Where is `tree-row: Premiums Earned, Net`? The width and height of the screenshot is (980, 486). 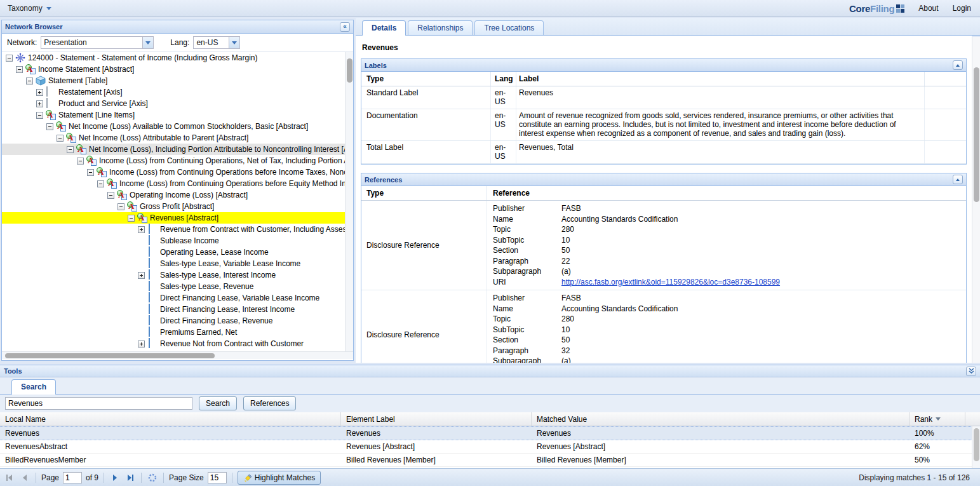
tree-row: Premiums Earned, Net is located at coordinates (173, 332).